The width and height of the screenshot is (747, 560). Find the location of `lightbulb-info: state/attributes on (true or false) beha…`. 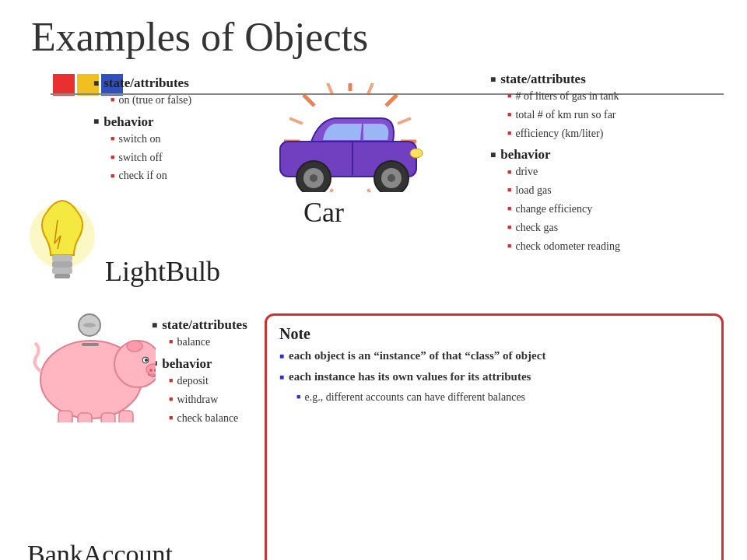

lightbulb-info: state/attributes on (true or false) beha… is located at coordinates (167, 131).